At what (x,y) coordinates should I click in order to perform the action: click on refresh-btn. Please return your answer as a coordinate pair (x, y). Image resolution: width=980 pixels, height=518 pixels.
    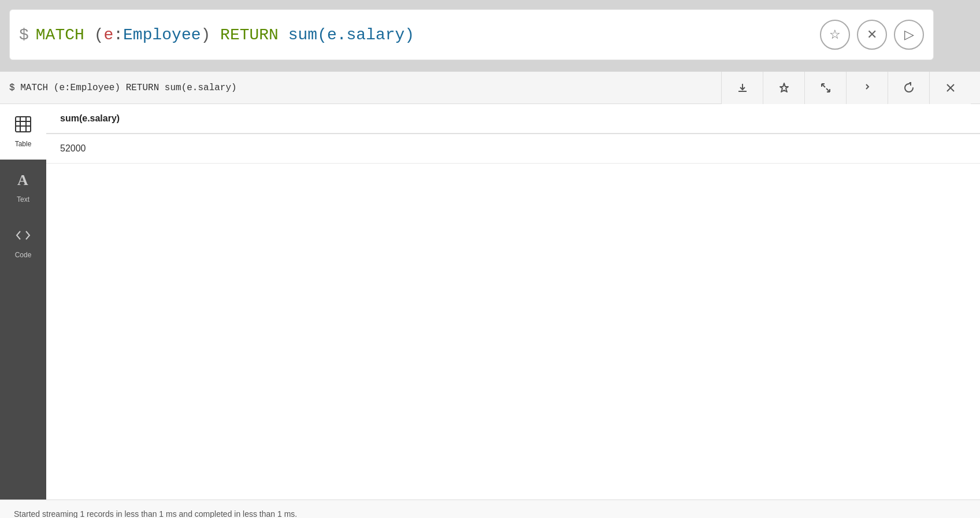
    Looking at the image, I should click on (908, 88).